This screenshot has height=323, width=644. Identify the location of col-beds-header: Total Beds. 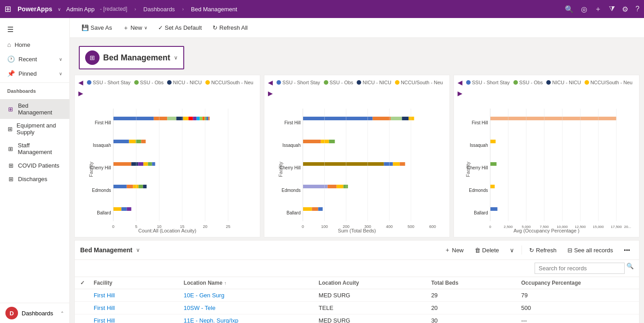
(476, 283).